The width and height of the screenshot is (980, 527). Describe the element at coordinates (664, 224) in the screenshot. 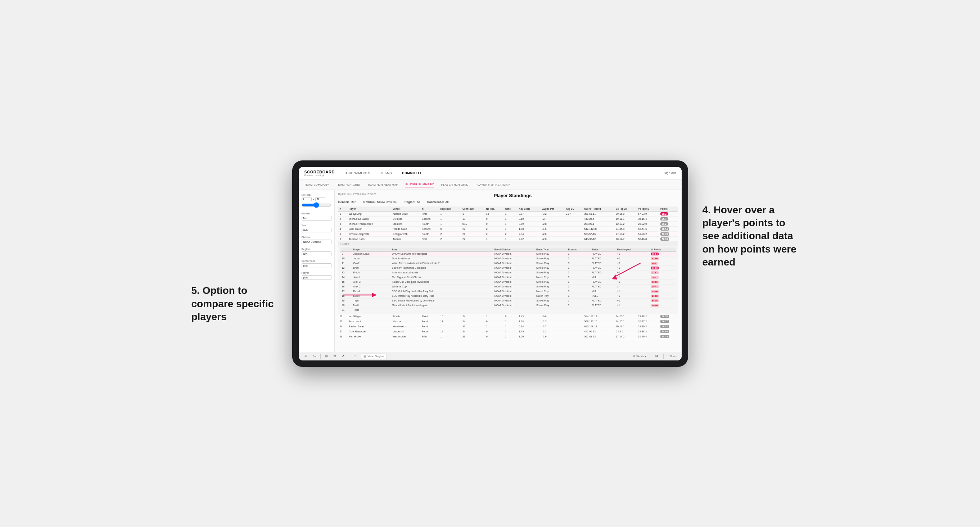

I see `points-badge-gray: 70.2` at that location.